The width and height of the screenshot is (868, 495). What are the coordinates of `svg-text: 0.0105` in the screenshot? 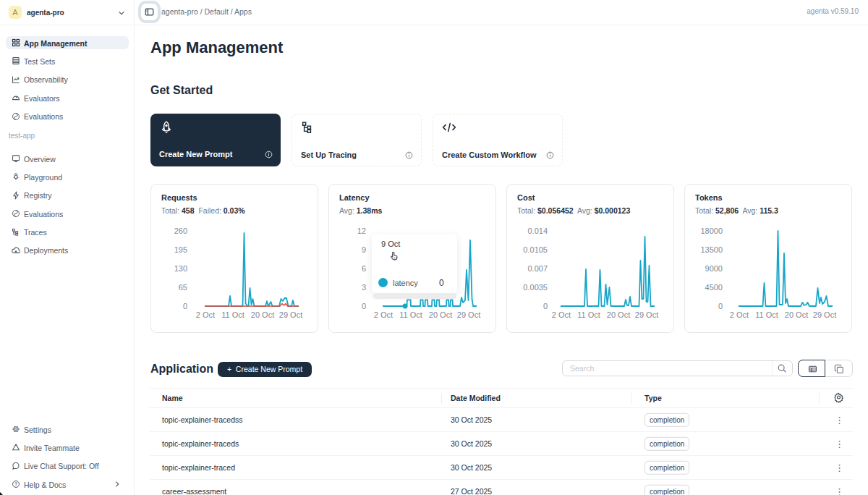 It's located at (535, 250).